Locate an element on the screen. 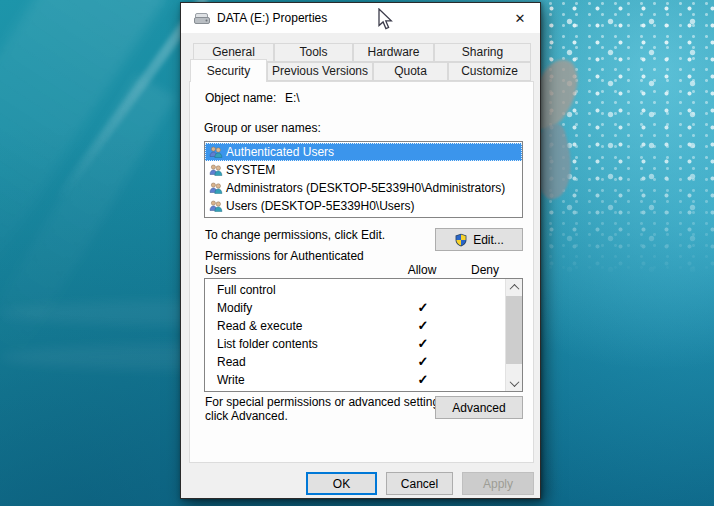 The height and width of the screenshot is (506, 714). group-list-item: Administrators (DESKTOP-5E339H0\Administ… is located at coordinates (364, 188).